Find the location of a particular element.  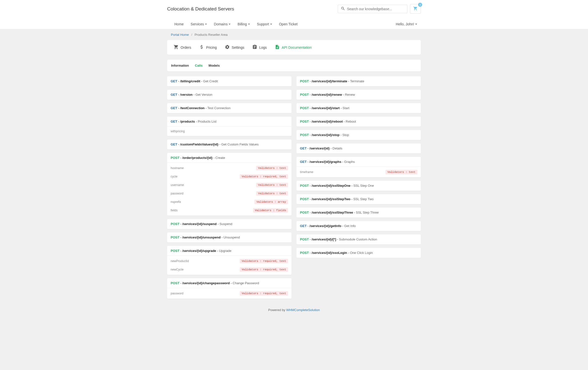

api-endpoint: POST - /services/{id}/renew - Renew is located at coordinates (359, 95).